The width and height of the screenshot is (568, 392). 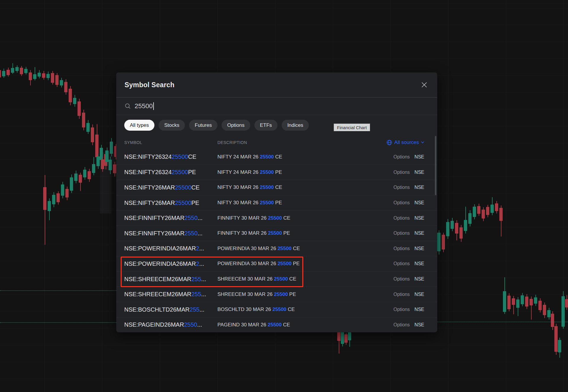 What do you see at coordinates (302, 142) in the screenshot?
I see `column-header-description: DESCRIPTION` at bounding box center [302, 142].